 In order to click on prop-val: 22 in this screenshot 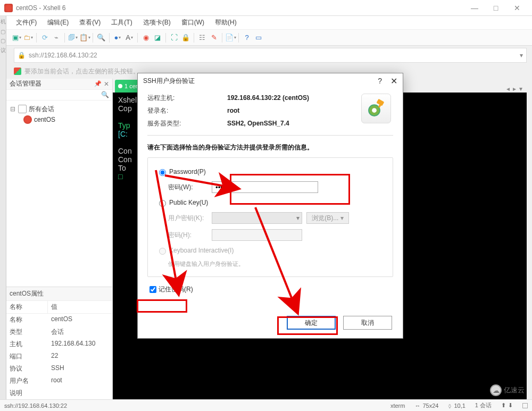, I will do `click(54, 356)`.